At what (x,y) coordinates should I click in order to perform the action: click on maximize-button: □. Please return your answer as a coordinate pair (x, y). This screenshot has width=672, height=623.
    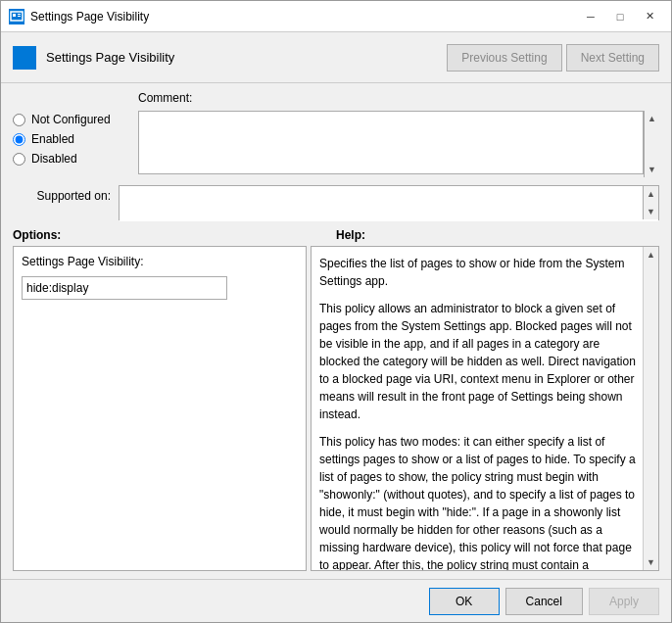
    Looking at the image, I should click on (620, 17).